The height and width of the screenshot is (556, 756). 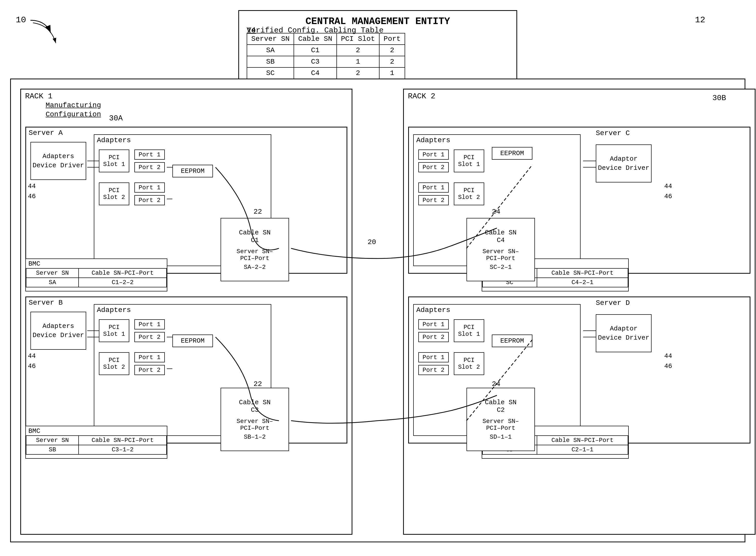 What do you see at coordinates (496, 384) in the screenshot?
I see `ref-24b: 24` at bounding box center [496, 384].